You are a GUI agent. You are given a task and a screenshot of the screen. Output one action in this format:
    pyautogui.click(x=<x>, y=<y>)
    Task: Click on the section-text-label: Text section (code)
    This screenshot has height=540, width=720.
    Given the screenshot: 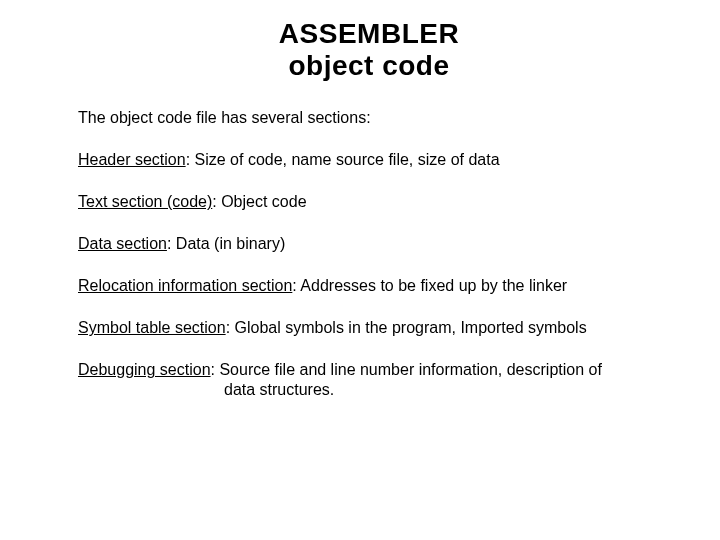 What is the action you would take?
    pyautogui.click(x=145, y=202)
    